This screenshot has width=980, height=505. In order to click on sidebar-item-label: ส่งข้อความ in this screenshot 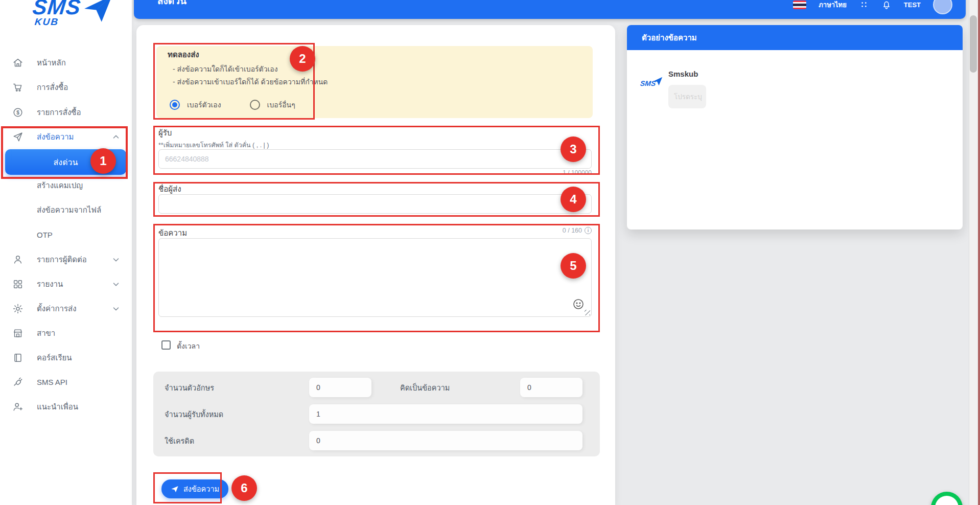, I will do `click(55, 137)`.